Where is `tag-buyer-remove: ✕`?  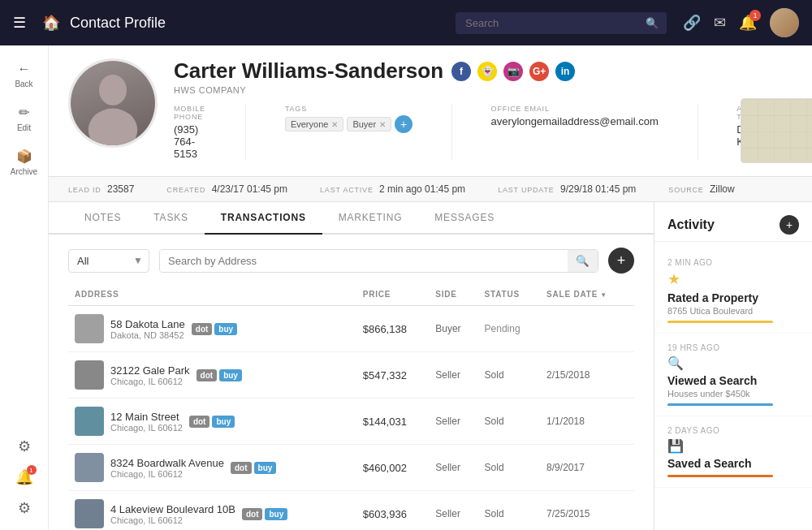 tag-buyer-remove: ✕ is located at coordinates (382, 125).